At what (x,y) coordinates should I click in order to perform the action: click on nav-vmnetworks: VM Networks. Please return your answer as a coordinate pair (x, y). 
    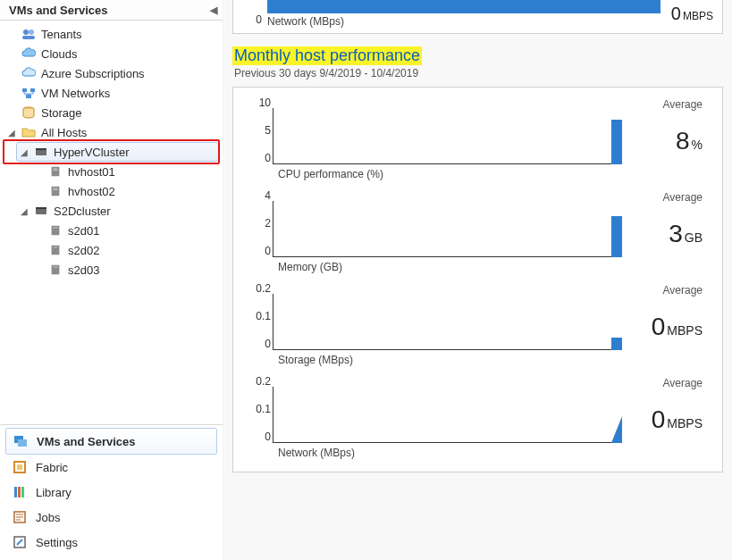
    Looking at the image, I should click on (111, 93).